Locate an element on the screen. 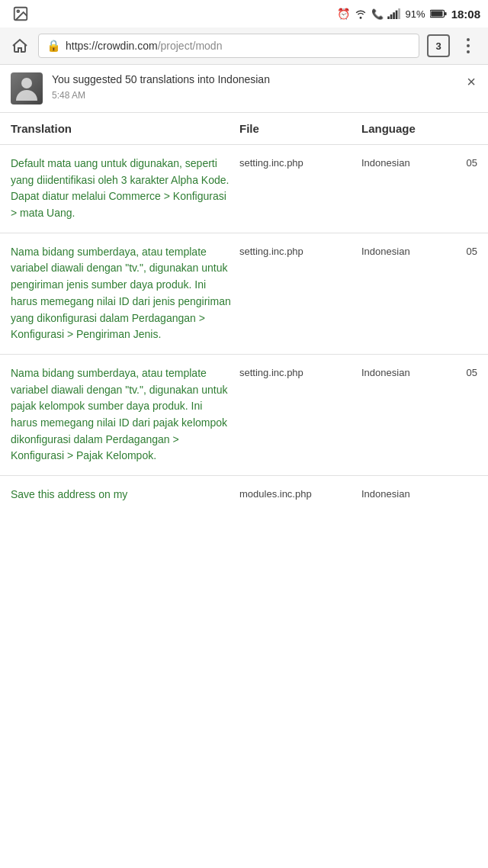 The height and width of the screenshot is (868, 488). url-domain-name: crowdin.com is located at coordinates (128, 46).